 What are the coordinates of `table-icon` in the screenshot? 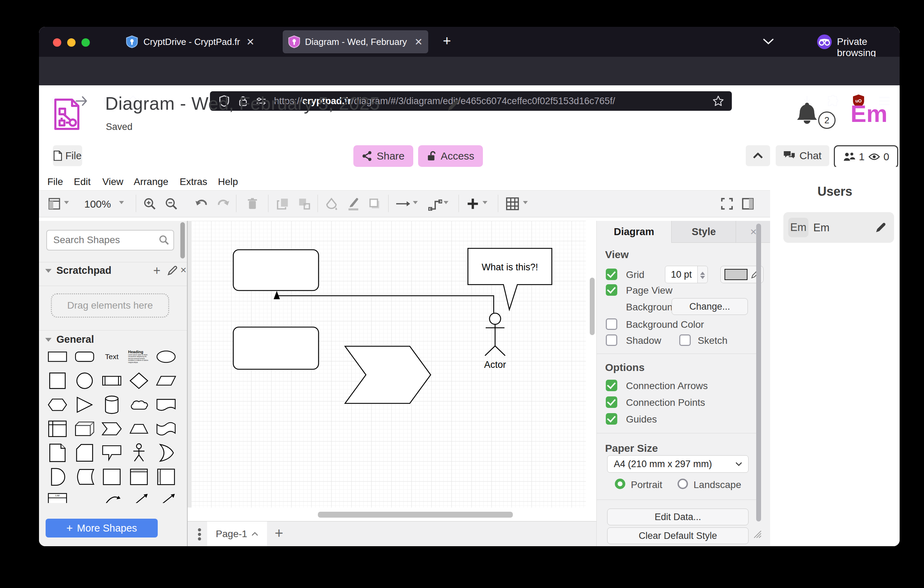 It's located at (513, 204).